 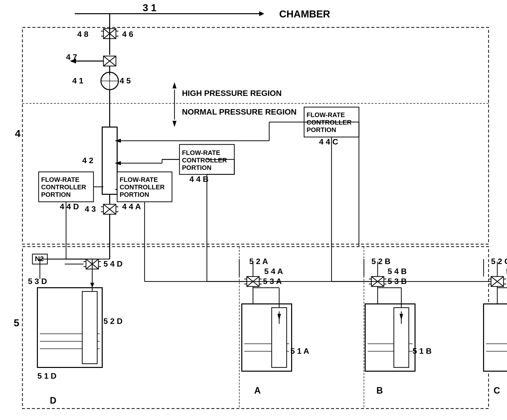 What do you see at coordinates (132, 207) in the screenshot?
I see `ref-44A-label: 4 4 A` at bounding box center [132, 207].